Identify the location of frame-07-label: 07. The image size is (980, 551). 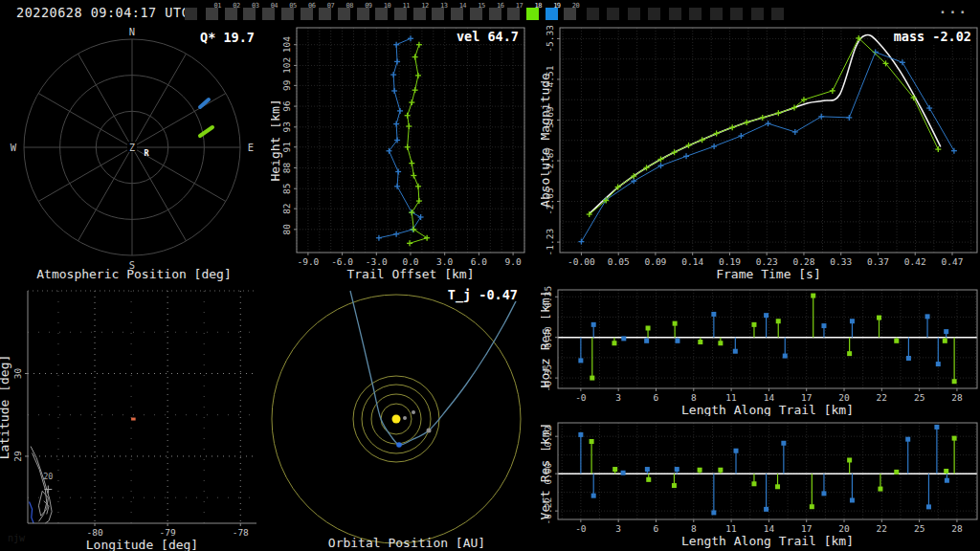
(327, 6).